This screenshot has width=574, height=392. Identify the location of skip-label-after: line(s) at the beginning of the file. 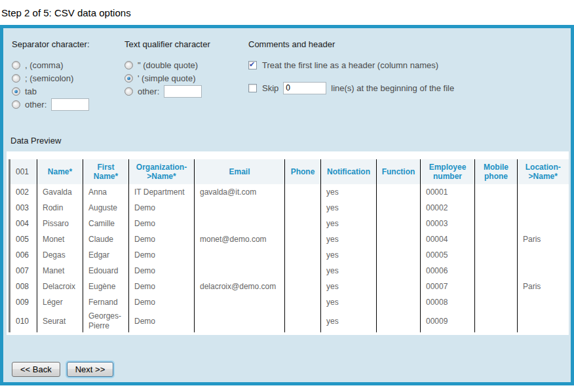
(392, 88).